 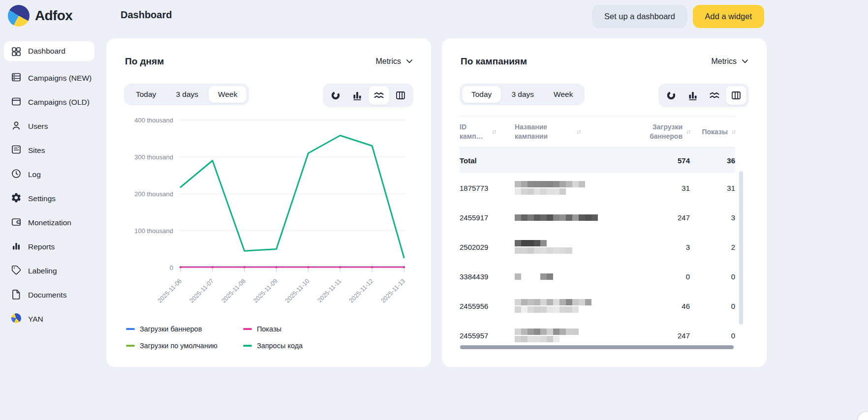 What do you see at coordinates (227, 94) in the screenshot?
I see `daily-period-week: Week` at bounding box center [227, 94].